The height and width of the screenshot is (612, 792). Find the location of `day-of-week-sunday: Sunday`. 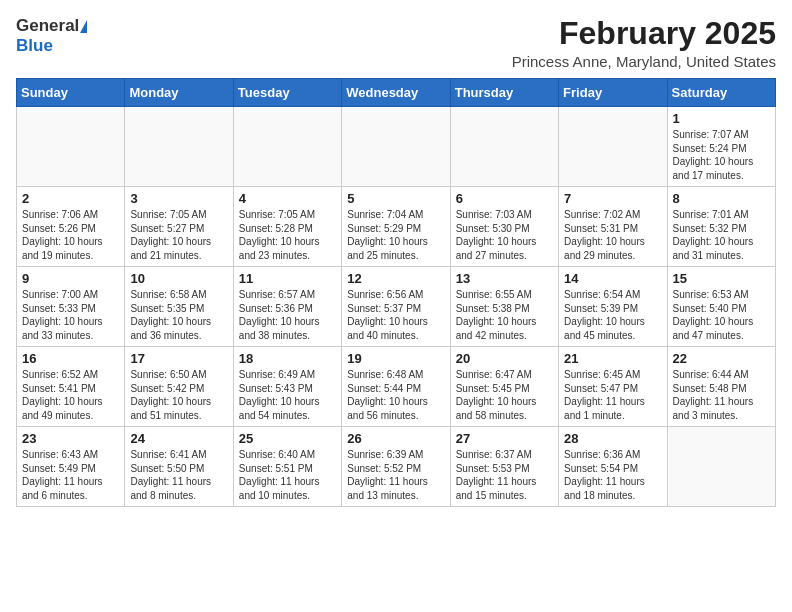

day-of-week-sunday: Sunday is located at coordinates (71, 93).